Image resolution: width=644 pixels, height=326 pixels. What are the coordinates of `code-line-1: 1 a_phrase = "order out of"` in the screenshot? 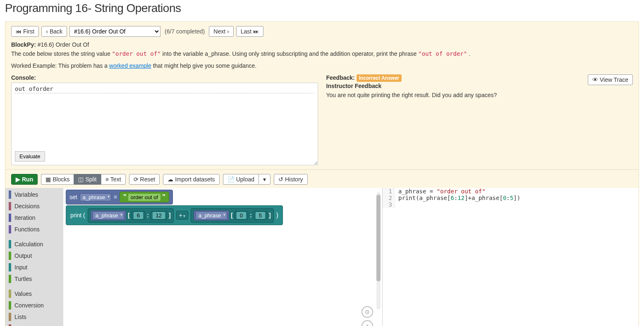 It's located at (510, 191).